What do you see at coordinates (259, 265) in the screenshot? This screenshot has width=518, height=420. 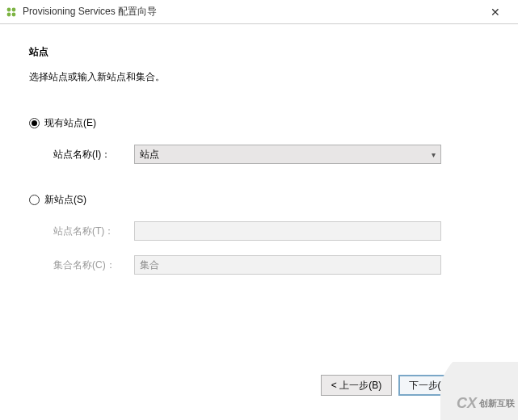 I see `collection-name-row: 集合名称(C)： 集合` at bounding box center [259, 265].